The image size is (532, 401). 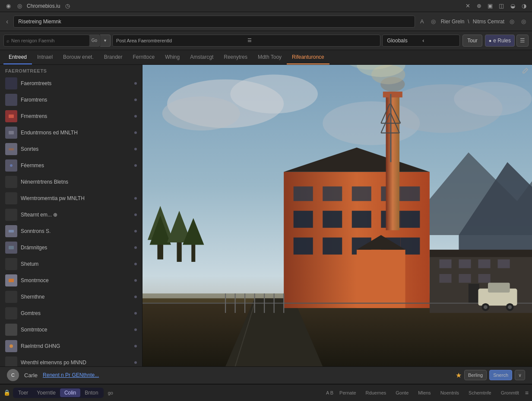 What do you see at coordinates (236, 57) in the screenshot?
I see `tab-reenytres: Reenytres` at bounding box center [236, 57].